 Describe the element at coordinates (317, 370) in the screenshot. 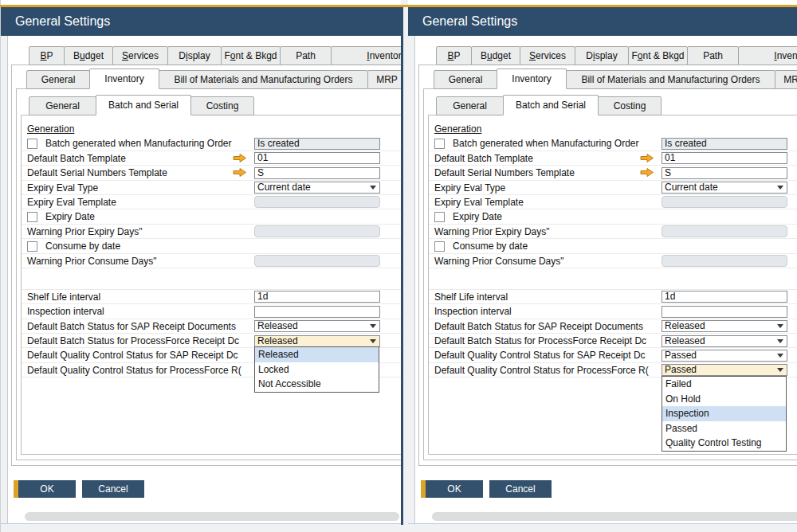

I see `dropdown-option-locked: Locked` at that location.